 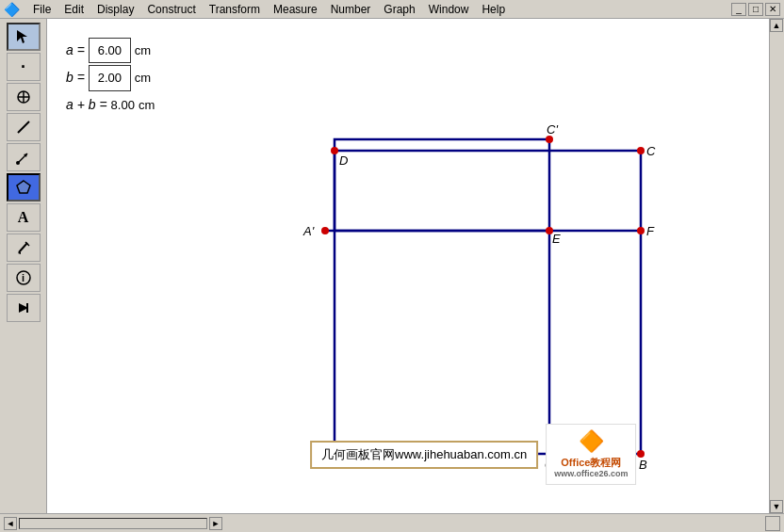 I want to click on svg-text: i, so click(x=23, y=278).